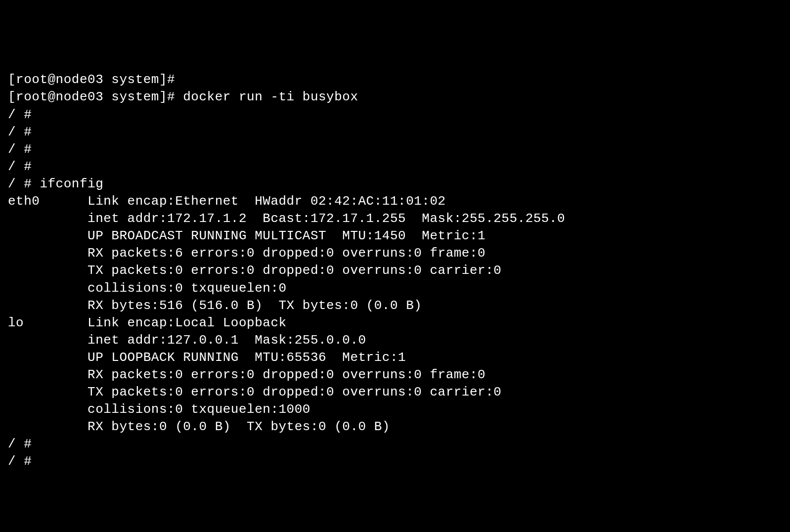  I want to click on terminal-line: [root@node03 system]#, so click(395, 80).